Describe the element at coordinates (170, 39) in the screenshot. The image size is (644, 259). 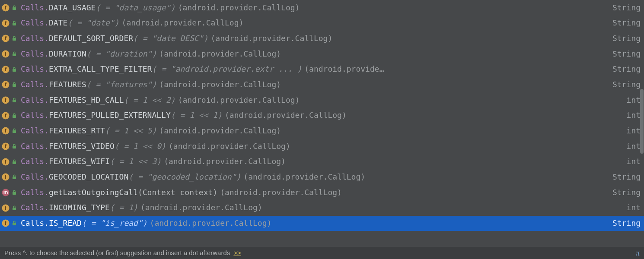
I see `constant-value: ( = "date DESC")` at that location.